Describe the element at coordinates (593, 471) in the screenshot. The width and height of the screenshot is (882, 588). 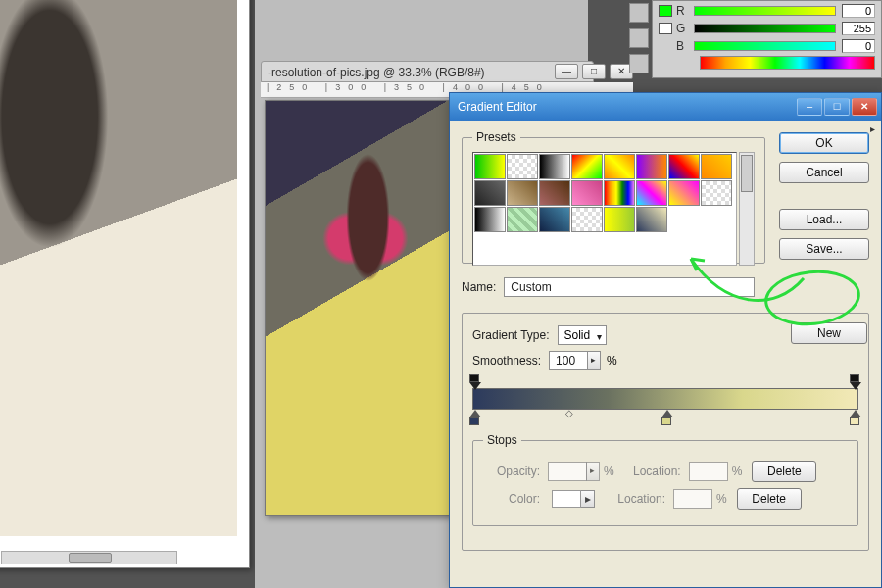
I see `opacity-stepper` at that location.